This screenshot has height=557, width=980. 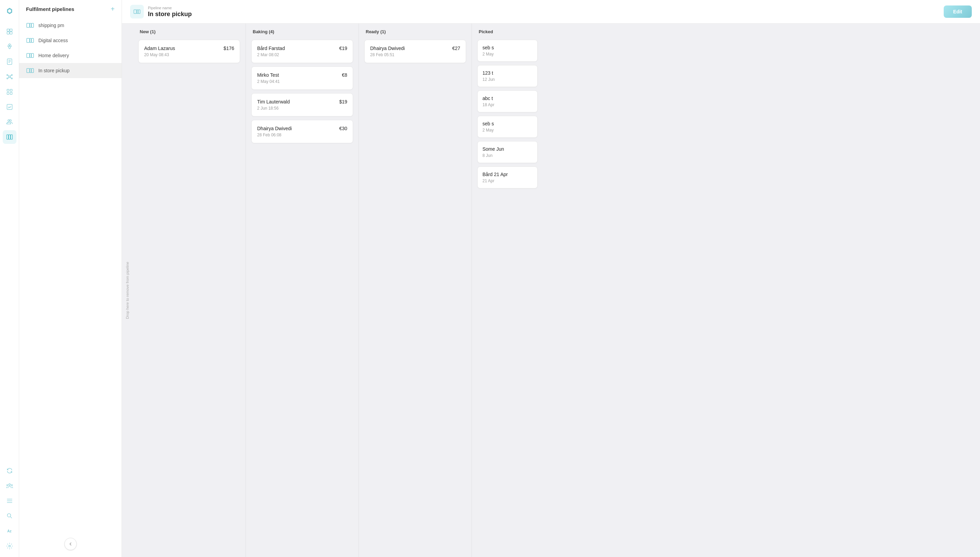 I want to click on nav-list-icon, so click(x=10, y=501).